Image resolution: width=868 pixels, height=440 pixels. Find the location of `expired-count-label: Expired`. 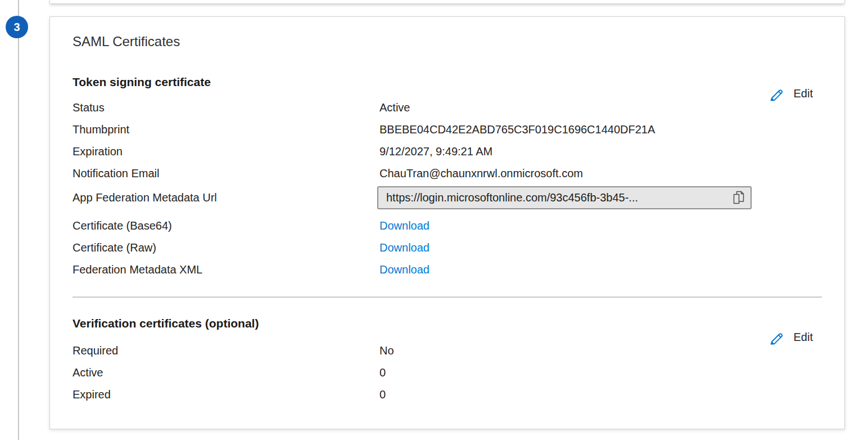

expired-count-label: Expired is located at coordinates (226, 395).